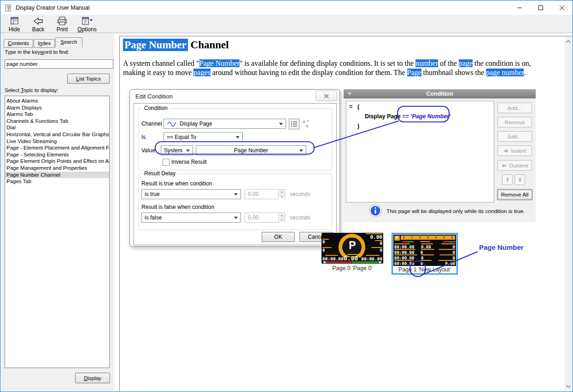 This screenshot has width=573, height=392. What do you see at coordinates (57, 181) in the screenshot?
I see `topic-item: Pages Tab` at bounding box center [57, 181].